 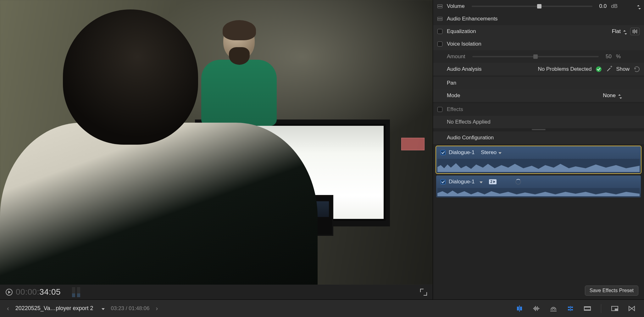 What do you see at coordinates (612, 291) in the screenshot?
I see `save-effects-preset-button: Save Effects Preset` at bounding box center [612, 291].